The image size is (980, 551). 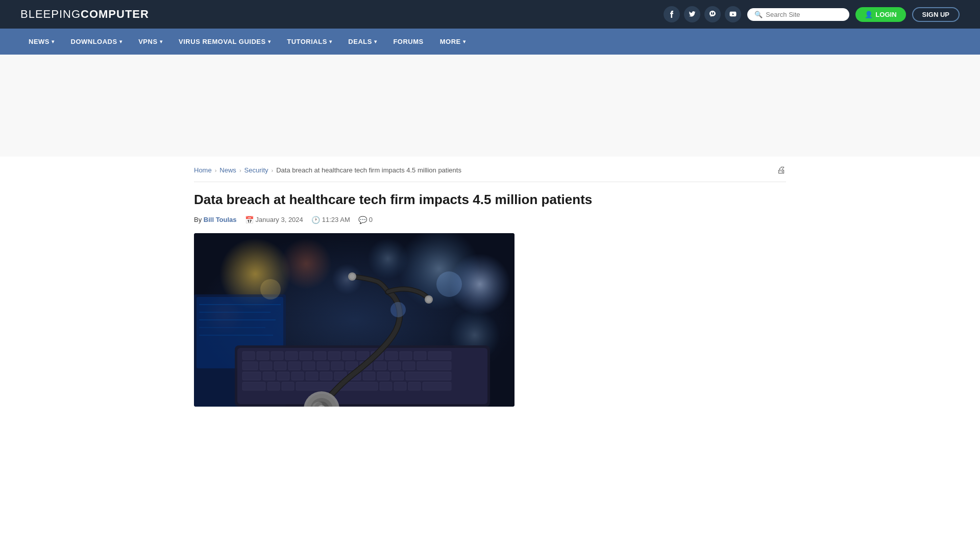 What do you see at coordinates (376, 42) in the screenshot?
I see `nav-deals-caret: ▾` at bounding box center [376, 42].